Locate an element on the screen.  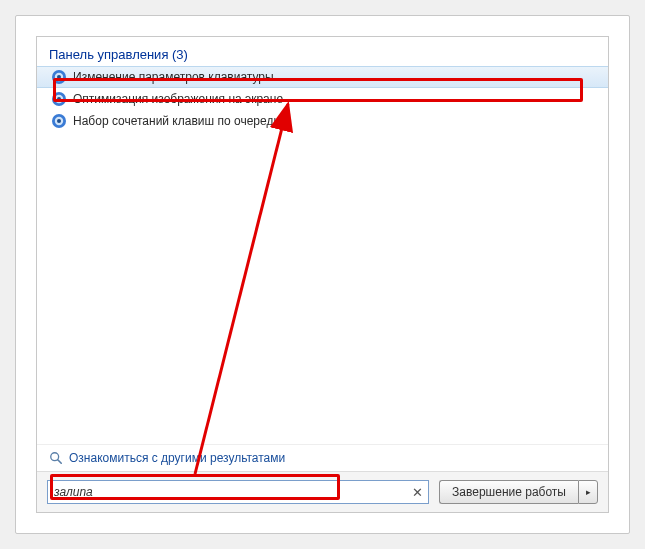
search-input-wrapper: ✕ is located at coordinates (238, 492).